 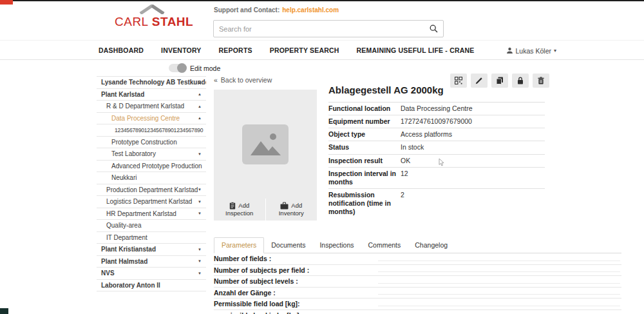 What do you see at coordinates (472, 178) in the screenshot?
I see `detail-value: 12` at bounding box center [472, 178].